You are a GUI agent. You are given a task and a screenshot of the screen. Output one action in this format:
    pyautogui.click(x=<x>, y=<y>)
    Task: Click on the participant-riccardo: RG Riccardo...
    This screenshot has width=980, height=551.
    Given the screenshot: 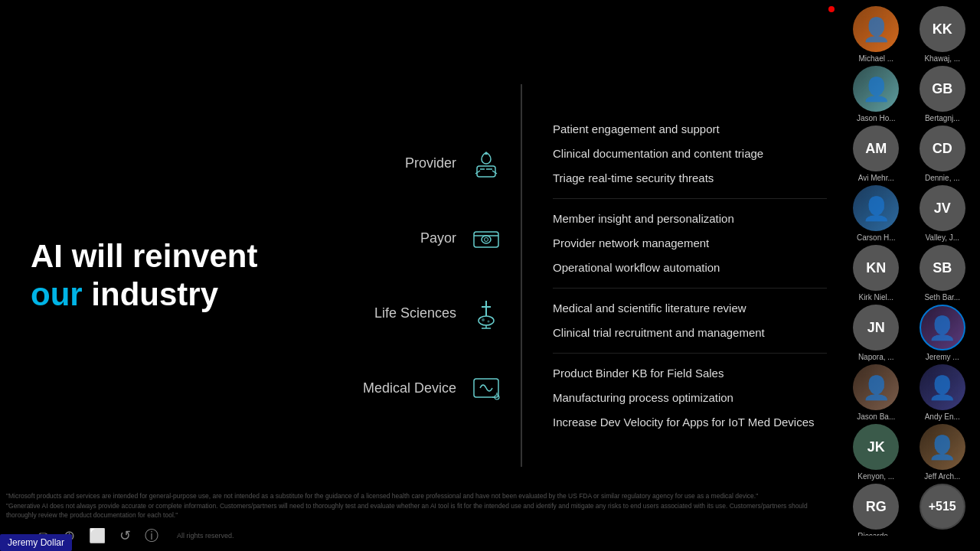 What is the action you would take?
    pyautogui.click(x=876, y=510)
    